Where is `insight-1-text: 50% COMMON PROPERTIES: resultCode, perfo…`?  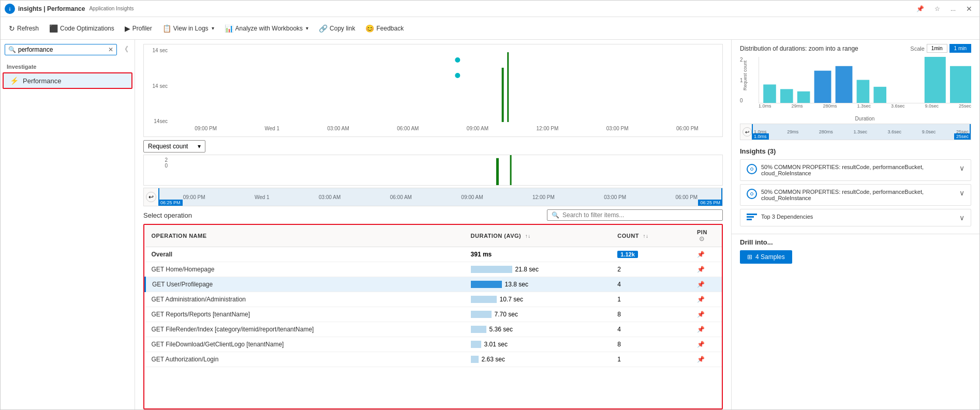
insight-1-text: 50% COMMON PROPERTIES: resultCode, perfo… is located at coordinates (860, 170).